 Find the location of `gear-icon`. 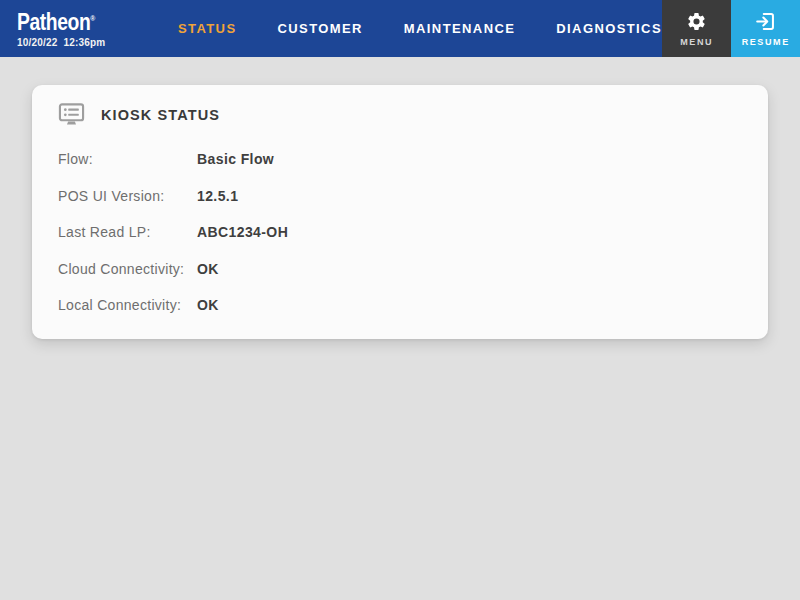

gear-icon is located at coordinates (697, 22).